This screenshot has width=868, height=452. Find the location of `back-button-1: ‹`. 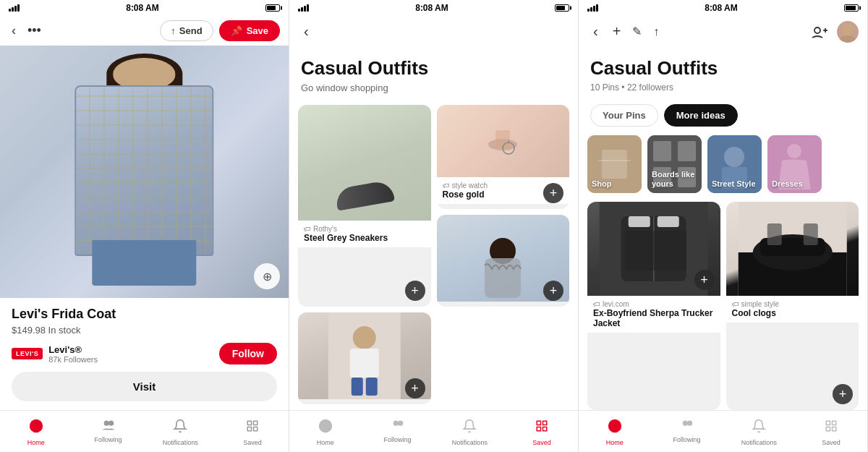

back-button-1: ‹ is located at coordinates (14, 30).